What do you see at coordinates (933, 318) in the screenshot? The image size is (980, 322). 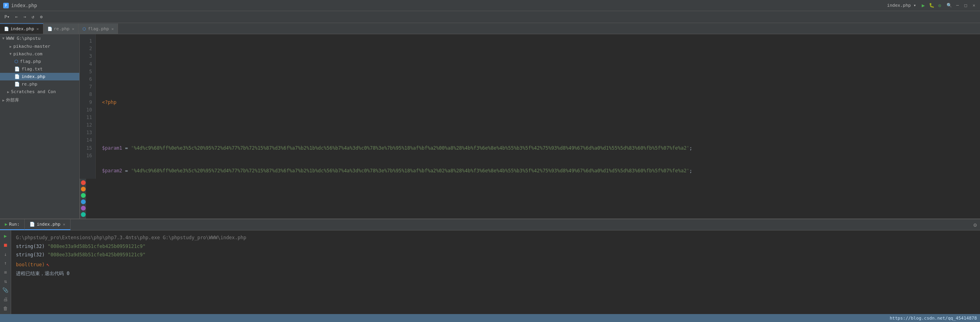 I see `status-url: https://blog.csdn.net/qq_45414878` at bounding box center [933, 318].